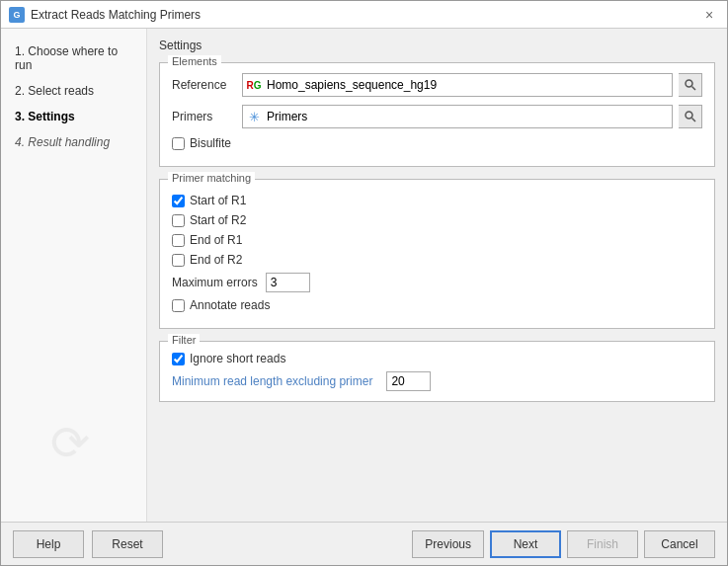 The image size is (728, 566). I want to click on filter-group: Filter Ignore short reads Minimum read l…, so click(437, 371).